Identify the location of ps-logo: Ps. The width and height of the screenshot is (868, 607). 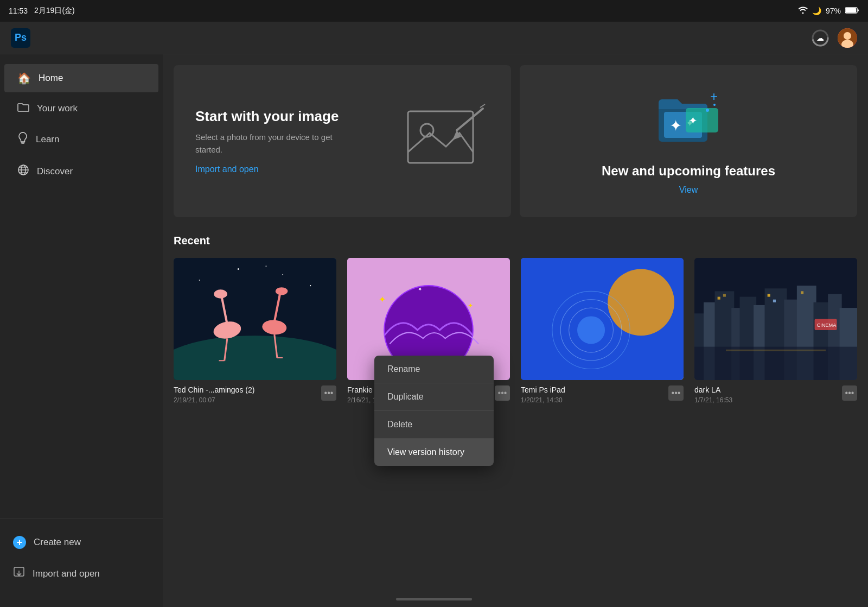
(21, 38).